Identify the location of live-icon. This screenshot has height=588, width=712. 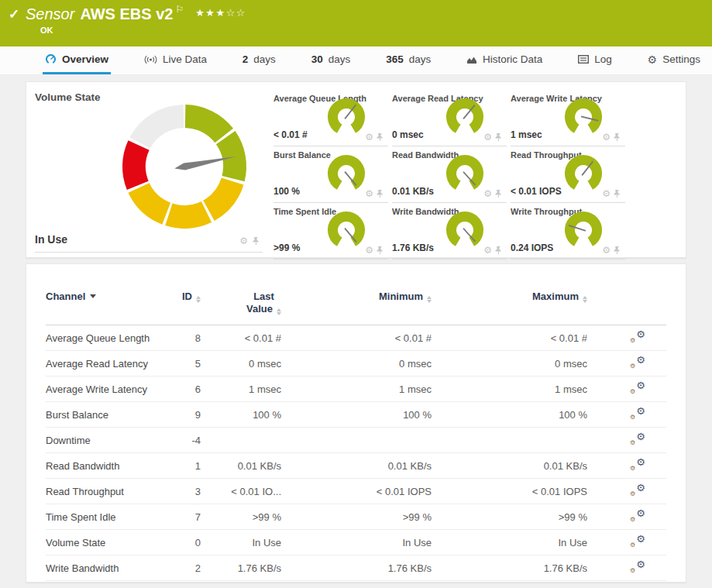
(150, 60).